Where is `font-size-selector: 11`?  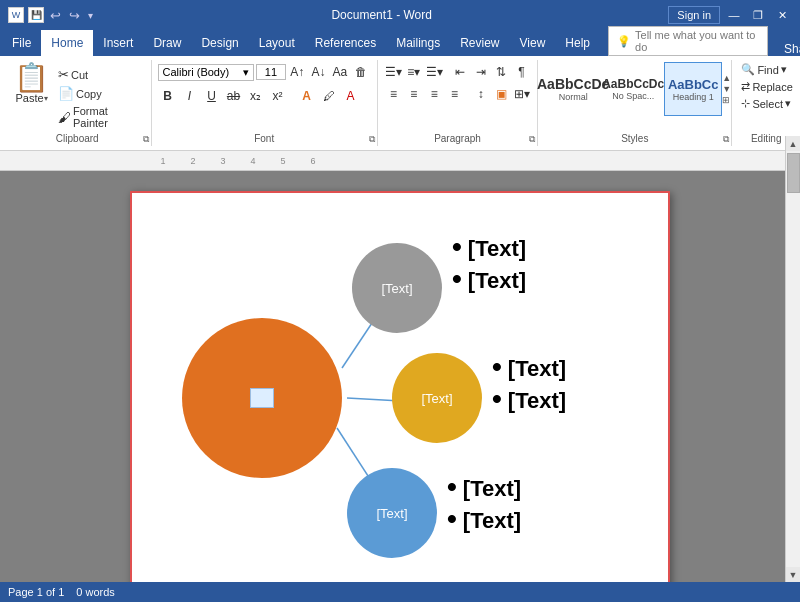 font-size-selector: 11 is located at coordinates (270, 72).